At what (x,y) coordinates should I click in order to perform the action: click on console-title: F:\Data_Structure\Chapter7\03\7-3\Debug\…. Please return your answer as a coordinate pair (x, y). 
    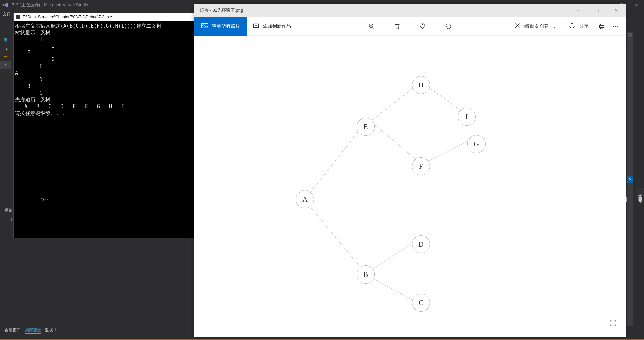
    Looking at the image, I should click on (67, 17).